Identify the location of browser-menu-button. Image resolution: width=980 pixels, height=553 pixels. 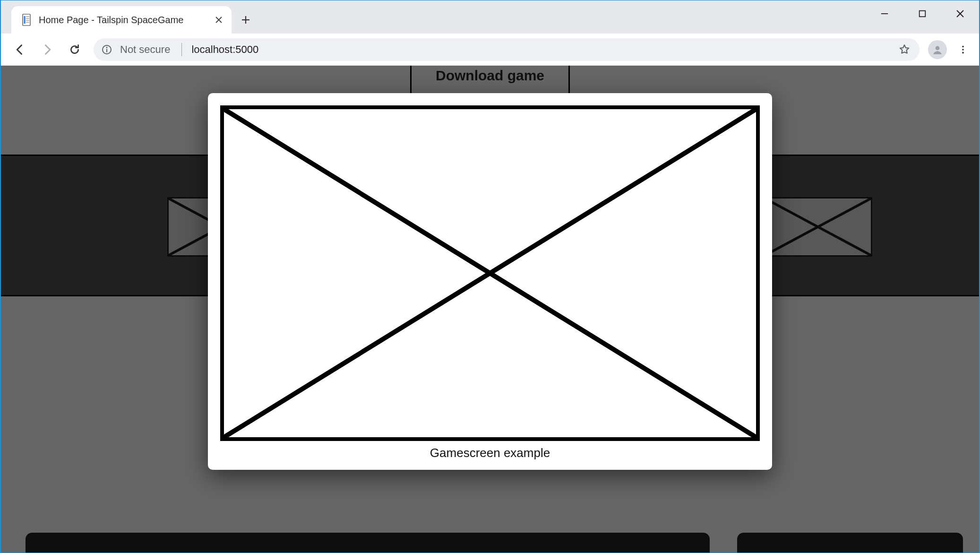
(963, 50).